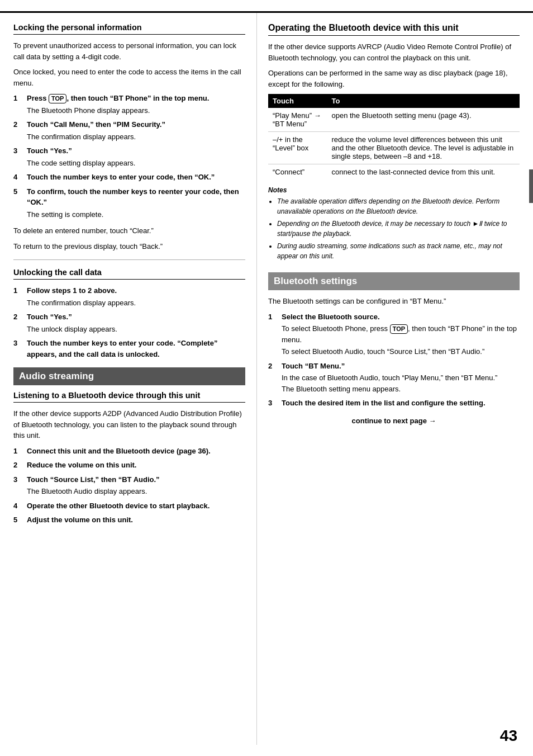  What do you see at coordinates (18, 104) in the screenshot?
I see `step-num-1: 1` at bounding box center [18, 104].